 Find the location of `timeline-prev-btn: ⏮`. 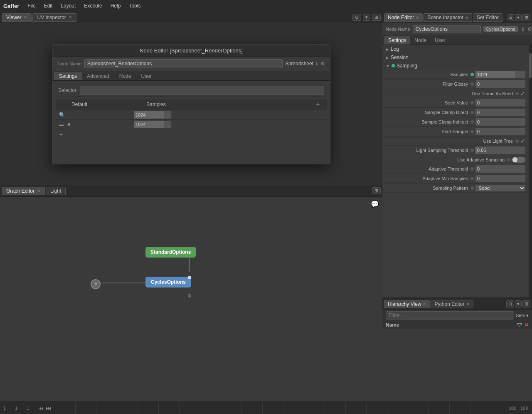

timeline-prev-btn: ⏮ is located at coordinates (41, 408).